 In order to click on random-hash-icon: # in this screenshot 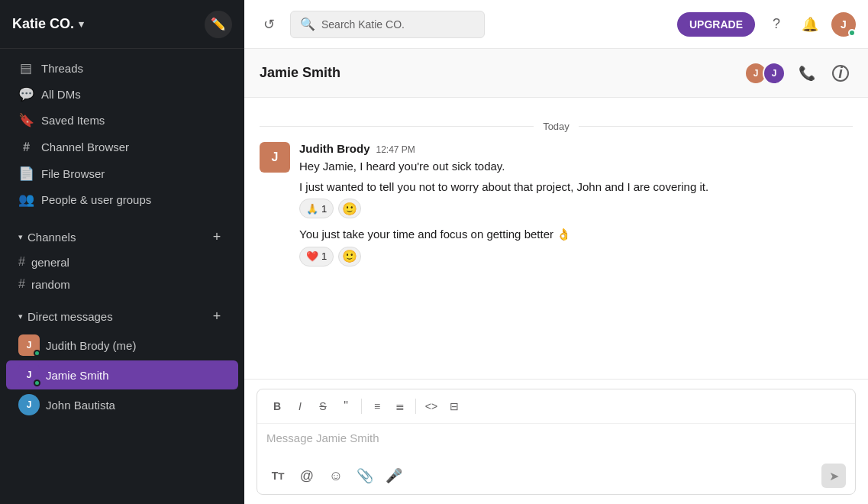, I will do `click(21, 284)`.